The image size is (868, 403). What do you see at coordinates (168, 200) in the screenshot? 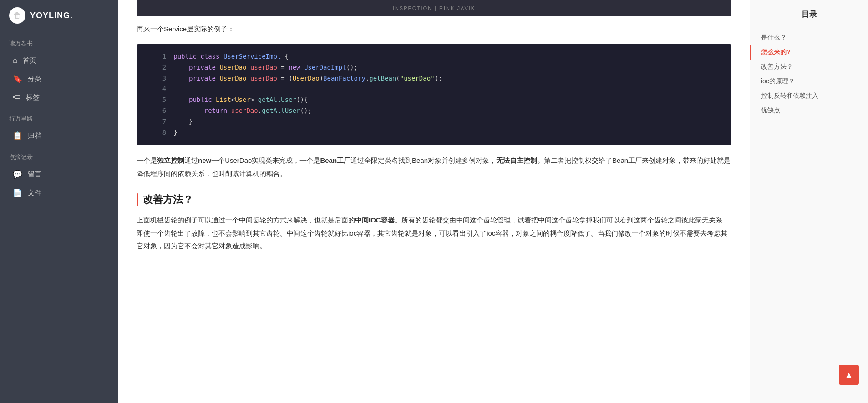
I see `section-title-2: 改善方法？` at bounding box center [168, 200].